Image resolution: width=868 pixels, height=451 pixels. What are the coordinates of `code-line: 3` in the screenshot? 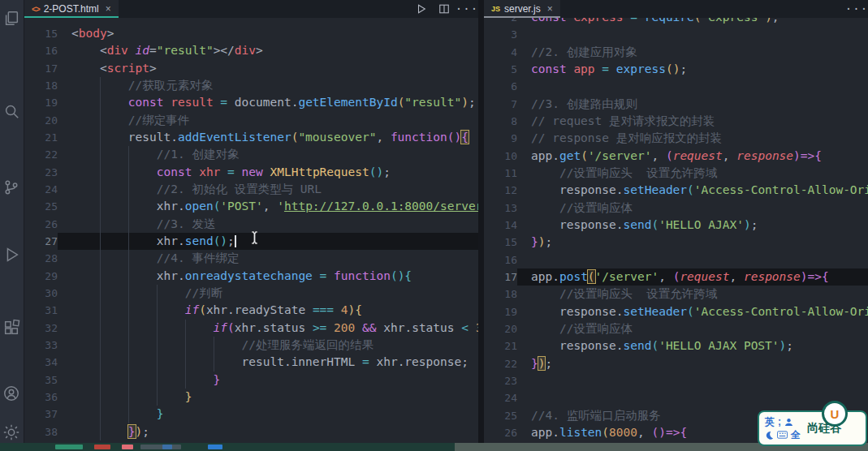 It's located at (676, 34).